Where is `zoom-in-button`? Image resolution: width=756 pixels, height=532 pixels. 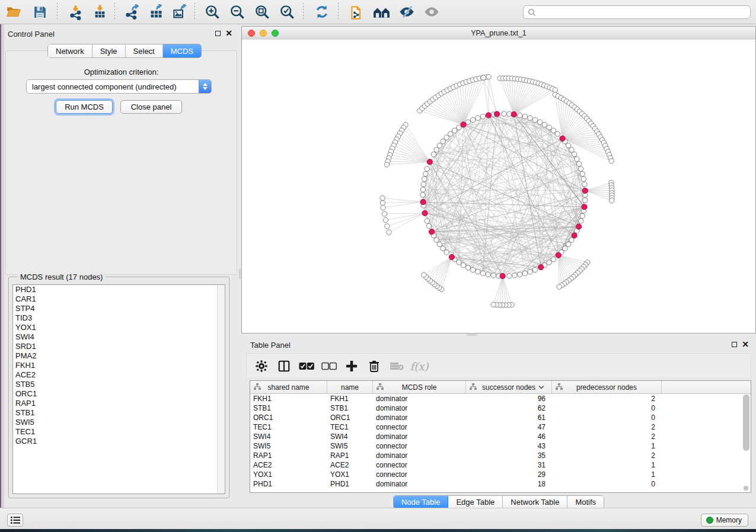
zoom-in-button is located at coordinates (212, 12).